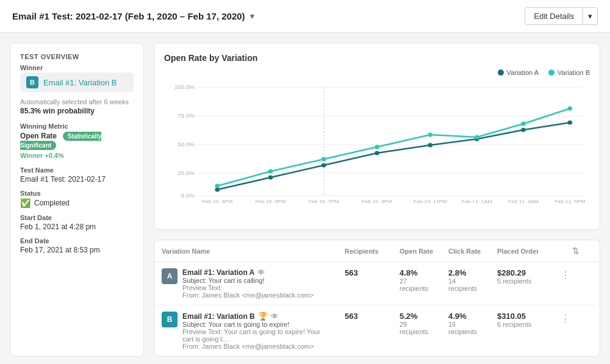 This screenshot has height=364, width=610. What do you see at coordinates (170, 276) in the screenshot?
I see `variation-a-letter: A` at bounding box center [170, 276].